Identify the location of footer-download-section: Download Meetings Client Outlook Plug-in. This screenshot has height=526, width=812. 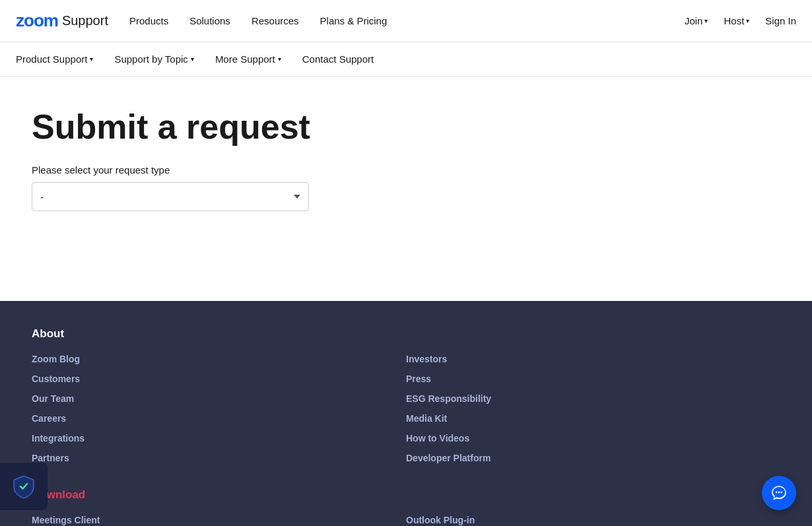
(406, 507).